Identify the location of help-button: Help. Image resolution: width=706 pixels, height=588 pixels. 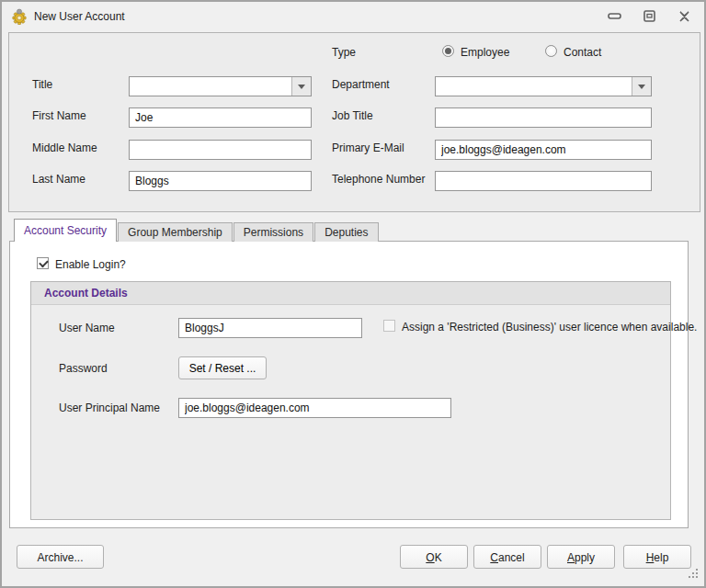
(657, 557).